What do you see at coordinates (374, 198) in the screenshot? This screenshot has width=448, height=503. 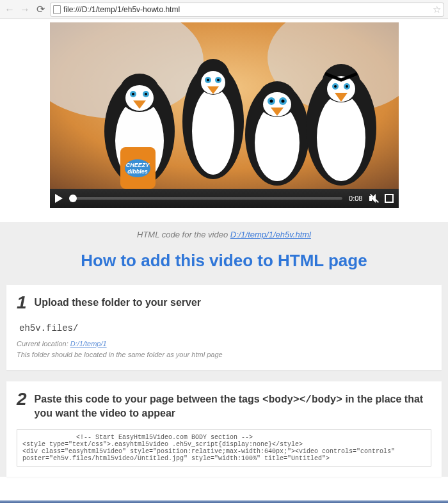 I see `mute-button` at bounding box center [374, 198].